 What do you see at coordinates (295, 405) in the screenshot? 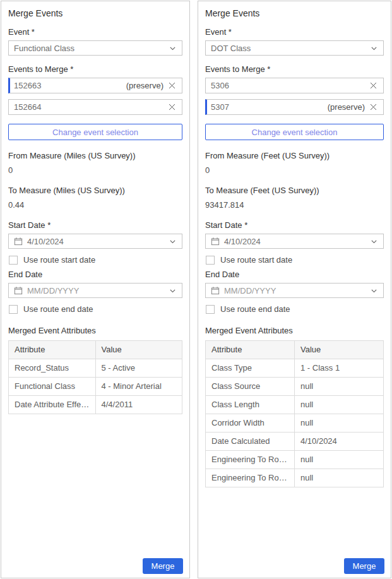
I see `table-row: Class Length null` at bounding box center [295, 405].